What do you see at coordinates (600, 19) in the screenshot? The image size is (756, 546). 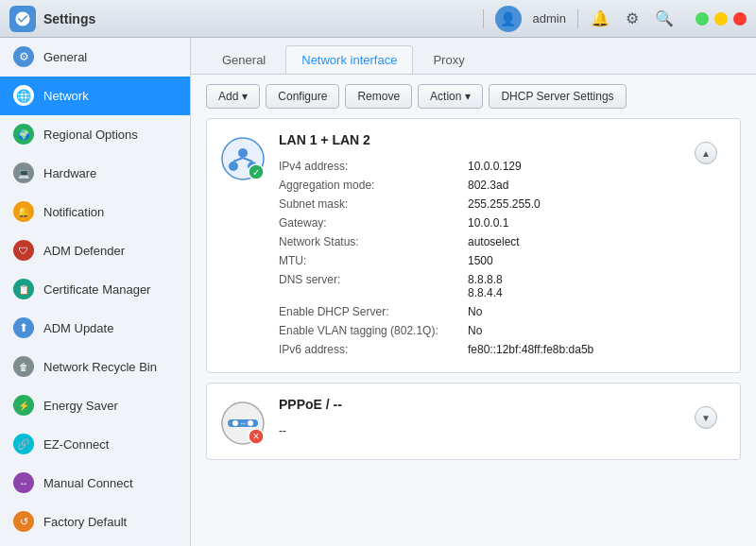 I see `notification-icon: 🔔` at bounding box center [600, 19].